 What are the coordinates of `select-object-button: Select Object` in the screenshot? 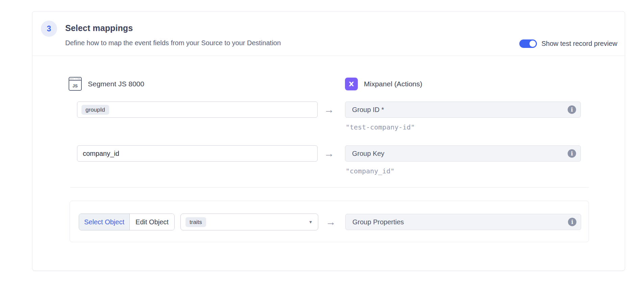 It's located at (104, 222).